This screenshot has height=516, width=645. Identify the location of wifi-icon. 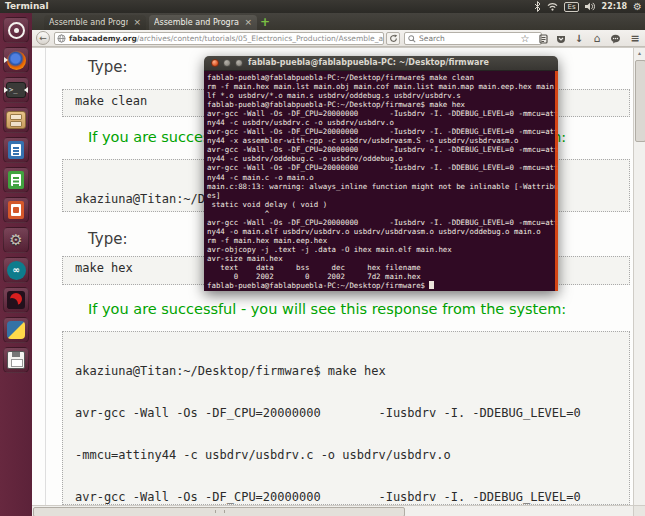
(552, 6).